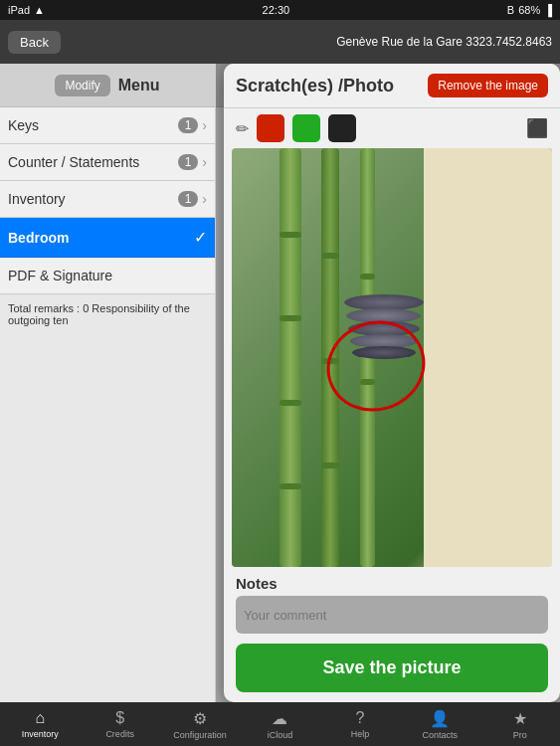  I want to click on drawing-tools: ✏ ⬛, so click(392, 128).